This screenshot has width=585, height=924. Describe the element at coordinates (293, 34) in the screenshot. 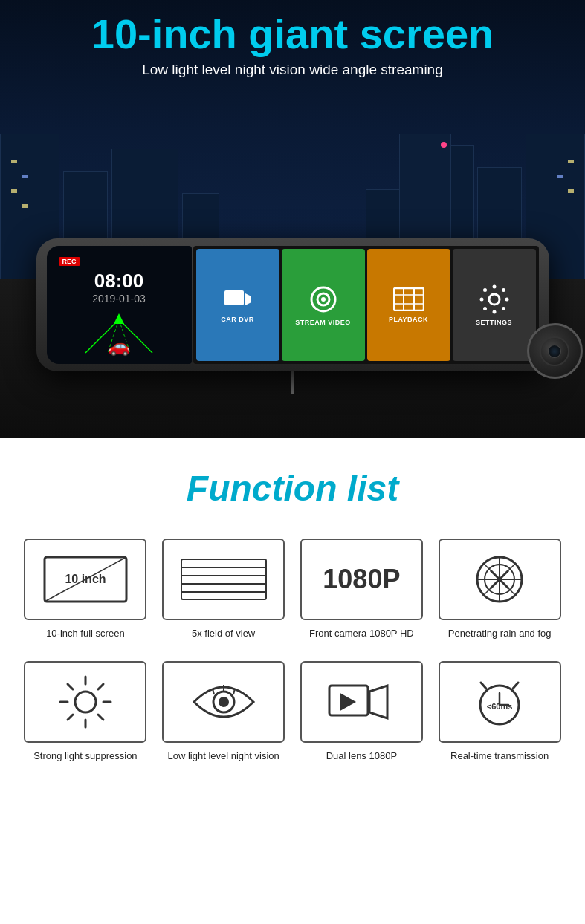

I see `hero-title: 10-inch giant screen` at that location.